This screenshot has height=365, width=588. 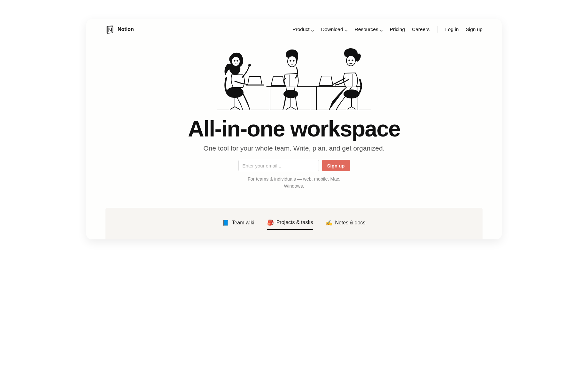 I want to click on tab-label: Team wiki, so click(x=243, y=223).